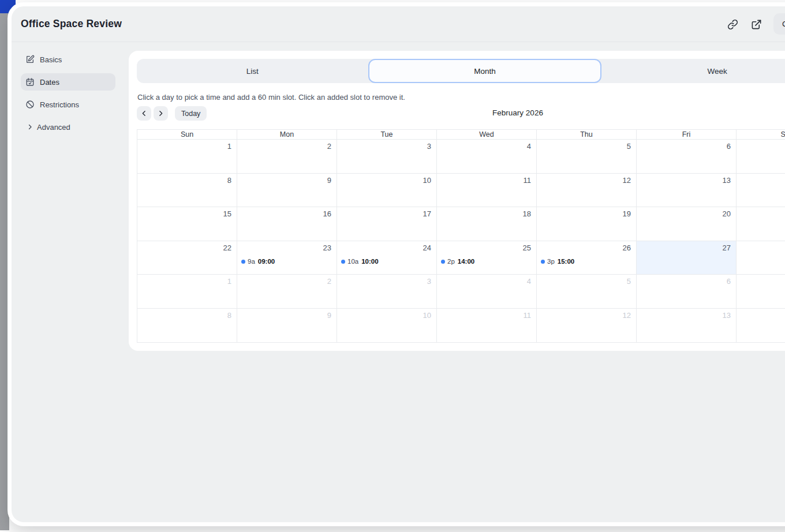  What do you see at coordinates (68, 104) in the screenshot?
I see `sidebar-item-restrictions: Restrictions` at bounding box center [68, 104].